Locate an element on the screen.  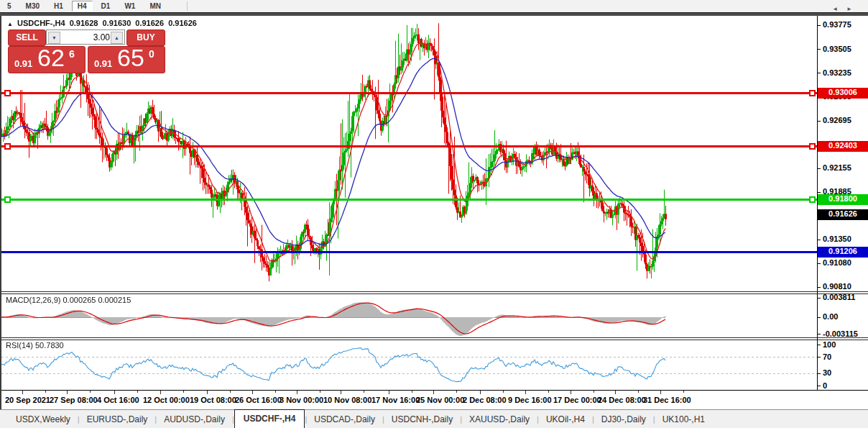
tab-scroll-left-icon: ◄ is located at coordinates (839, 9).